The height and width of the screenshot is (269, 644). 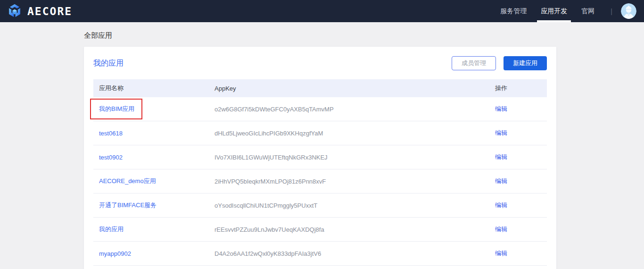 I want to click on appkey-value: D4A2o6AA1f2wQxl0yK833dpFAIa3jtV6, so click(x=268, y=254).